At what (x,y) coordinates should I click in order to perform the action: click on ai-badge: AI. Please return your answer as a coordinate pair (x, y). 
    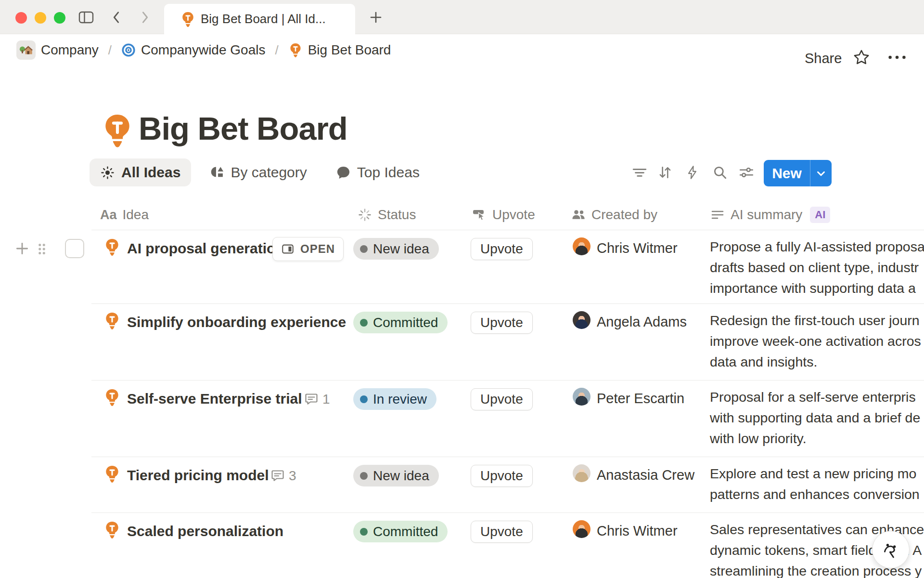
    Looking at the image, I should click on (820, 215).